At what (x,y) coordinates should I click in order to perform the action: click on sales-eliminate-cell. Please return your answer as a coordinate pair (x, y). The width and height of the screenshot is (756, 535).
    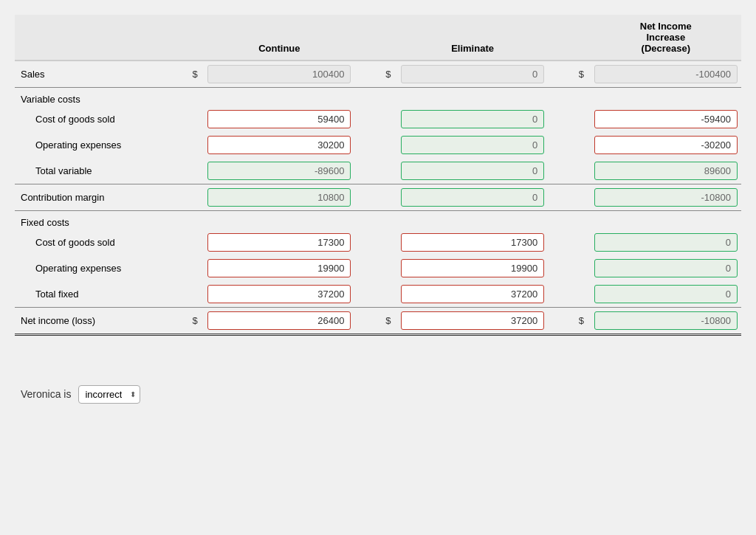
    Looking at the image, I should click on (472, 74).